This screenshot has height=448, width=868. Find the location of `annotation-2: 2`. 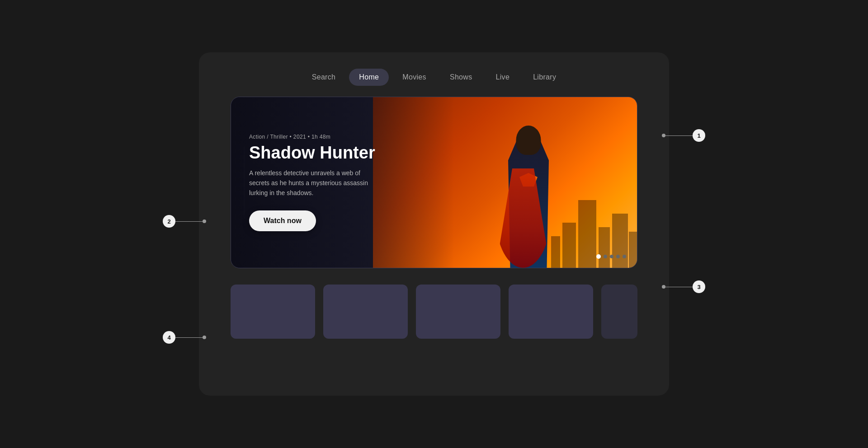

annotation-2: 2 is located at coordinates (184, 221).